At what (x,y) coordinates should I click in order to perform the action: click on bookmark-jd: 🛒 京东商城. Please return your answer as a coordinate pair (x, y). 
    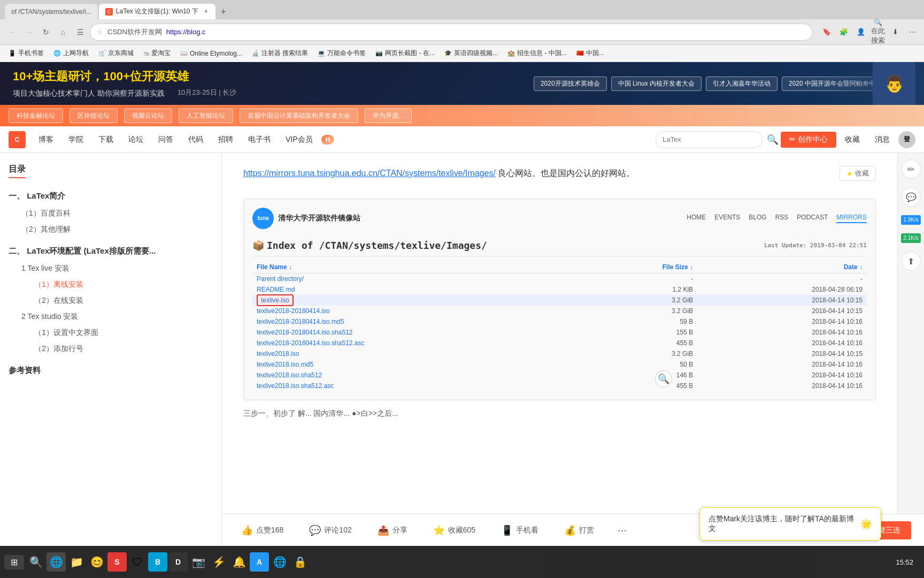
    Looking at the image, I should click on (116, 54).